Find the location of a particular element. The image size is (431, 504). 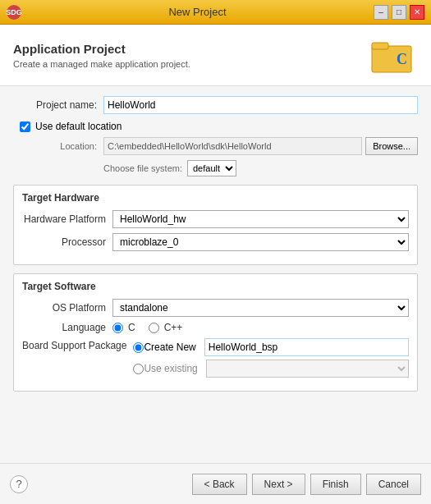

hardware-platform-row: Hardware Platform HelloWorld_hw is located at coordinates (215, 219).